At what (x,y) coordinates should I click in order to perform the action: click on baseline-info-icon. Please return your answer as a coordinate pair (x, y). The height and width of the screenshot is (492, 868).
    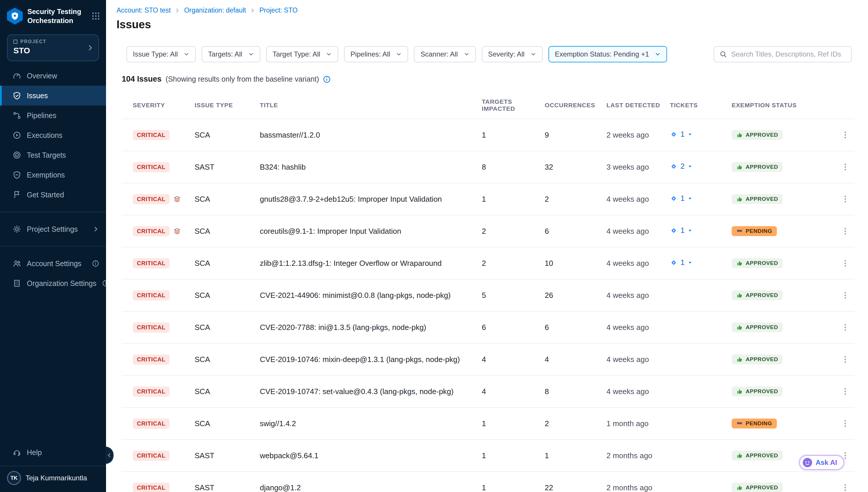
    Looking at the image, I should click on (327, 79).